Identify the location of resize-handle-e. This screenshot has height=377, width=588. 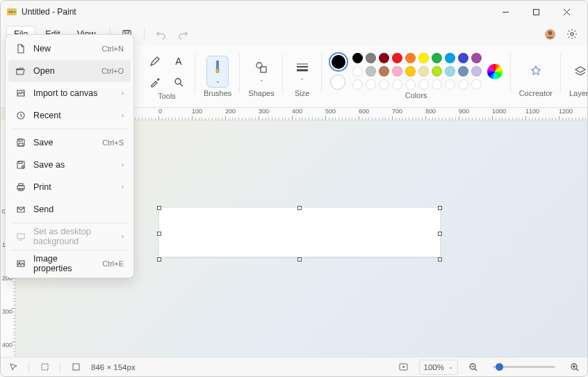
(440, 234).